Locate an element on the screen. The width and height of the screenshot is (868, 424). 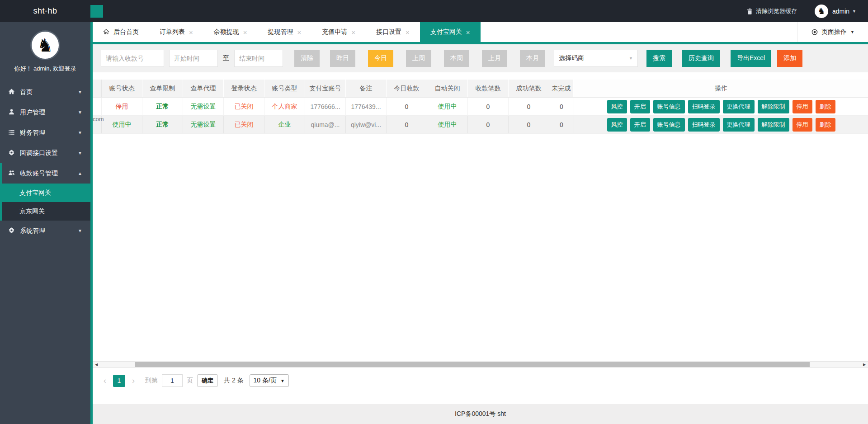
export-excel-button: 导出Excel is located at coordinates (751, 58).